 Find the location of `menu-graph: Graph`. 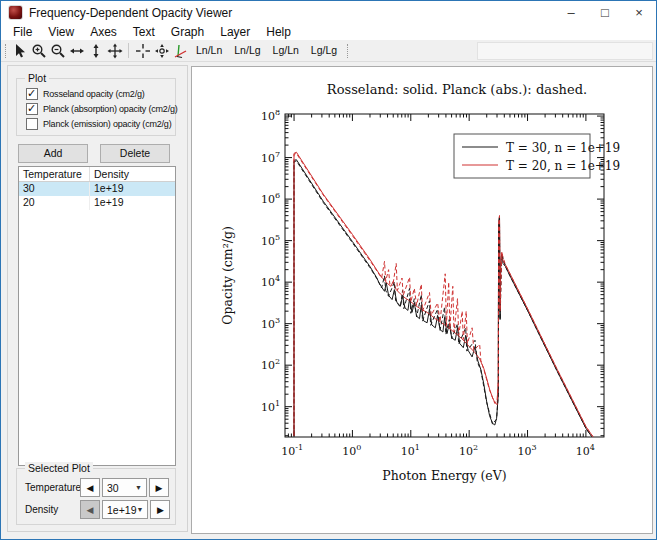

menu-graph: Graph is located at coordinates (188, 32).